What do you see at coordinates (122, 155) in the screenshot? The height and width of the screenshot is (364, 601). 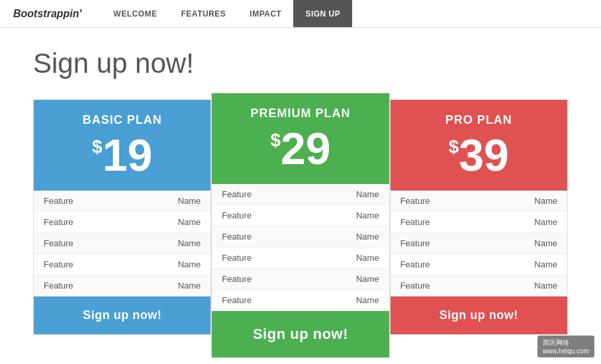 I see `plan-price-basic: $19` at bounding box center [122, 155].